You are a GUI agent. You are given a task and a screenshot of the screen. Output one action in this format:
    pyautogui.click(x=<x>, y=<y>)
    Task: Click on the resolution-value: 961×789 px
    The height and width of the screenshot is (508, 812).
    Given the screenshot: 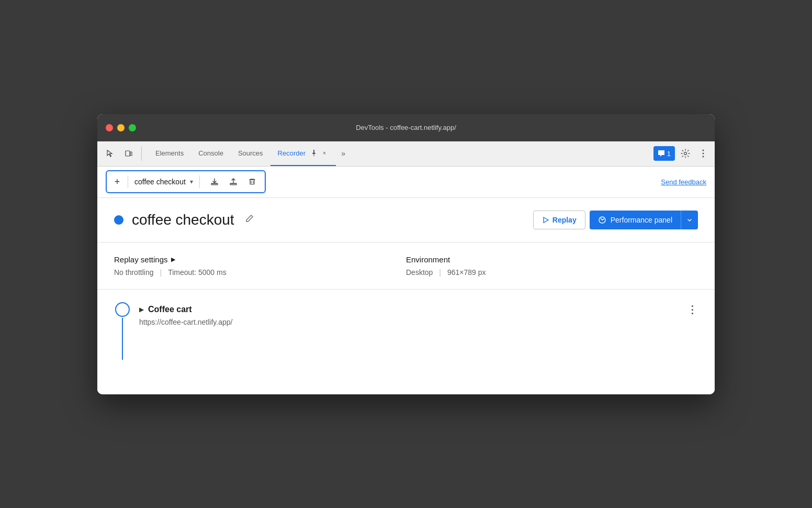 What is the action you would take?
    pyautogui.click(x=467, y=272)
    